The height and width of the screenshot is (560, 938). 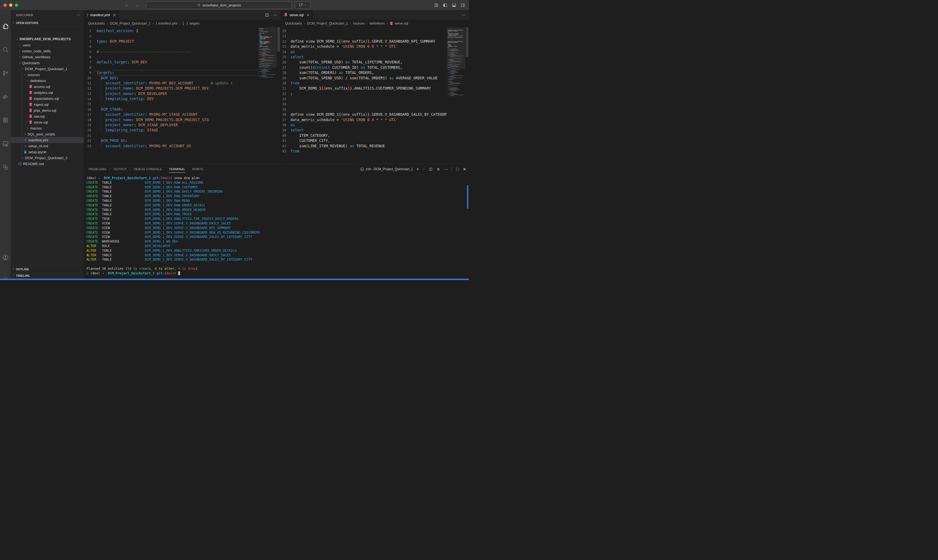 What do you see at coordinates (17, 5) in the screenshot?
I see `zoom-window-button` at bounding box center [17, 5].